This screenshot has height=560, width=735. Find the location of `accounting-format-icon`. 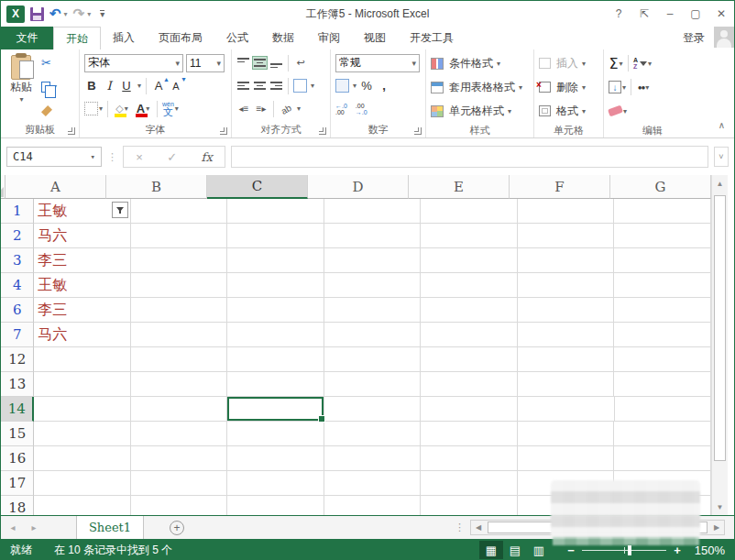

accounting-format-icon is located at coordinates (343, 86).